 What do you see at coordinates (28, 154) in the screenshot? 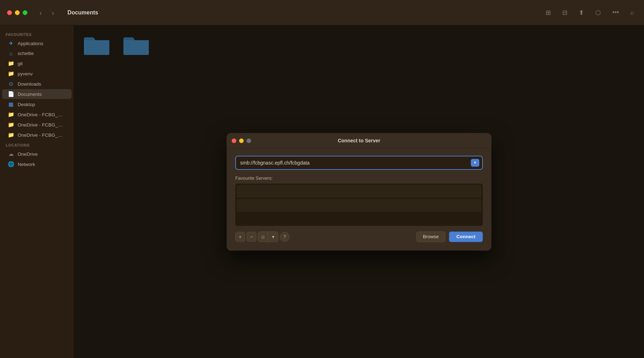
I see `sidebar-item-label: OneDrive` at bounding box center [28, 154].